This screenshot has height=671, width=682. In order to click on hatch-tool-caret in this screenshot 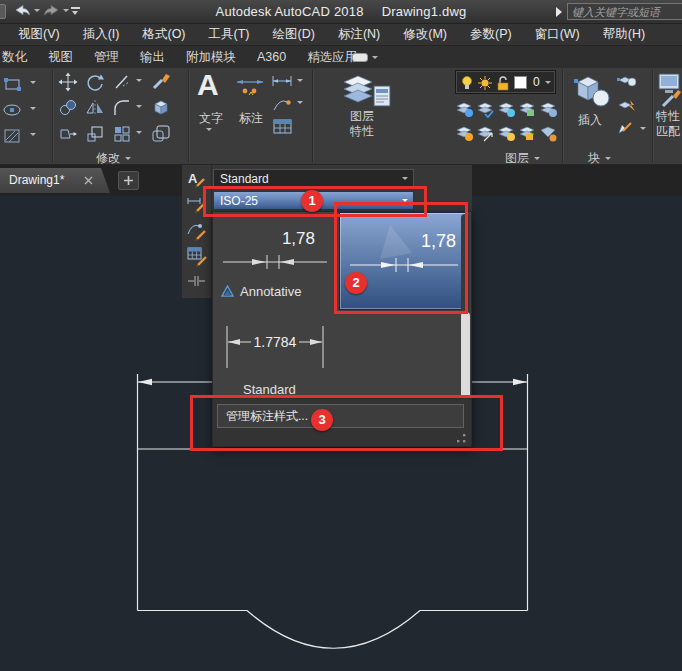, I will do `click(33, 134)`.